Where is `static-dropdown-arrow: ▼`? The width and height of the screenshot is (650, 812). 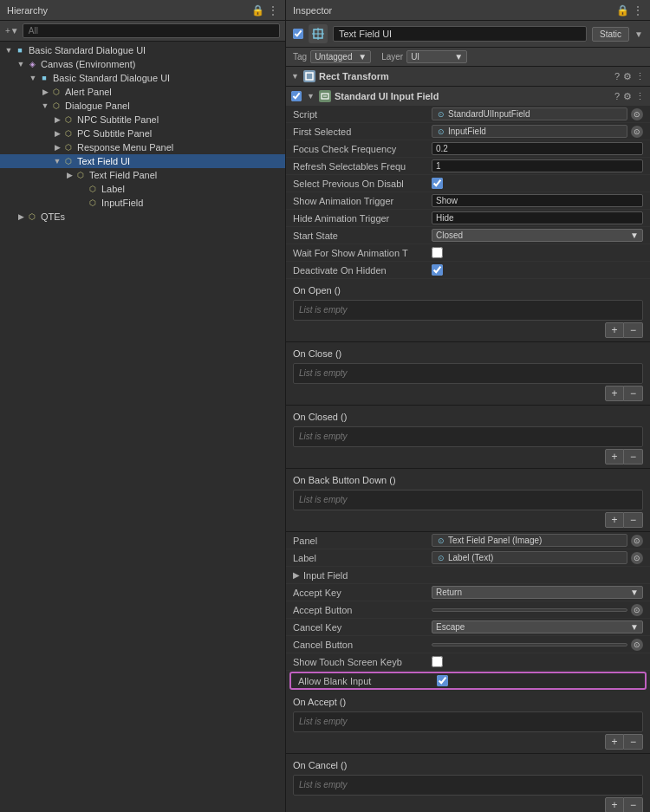
static-dropdown-arrow: ▼ is located at coordinates (639, 35).